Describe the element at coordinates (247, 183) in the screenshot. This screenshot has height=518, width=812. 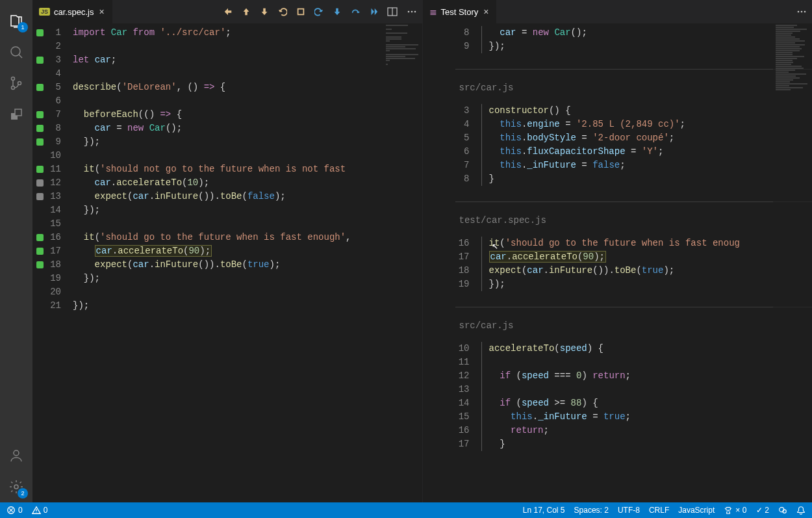
I see `code-line: car.accelerateTo(10);` at that location.